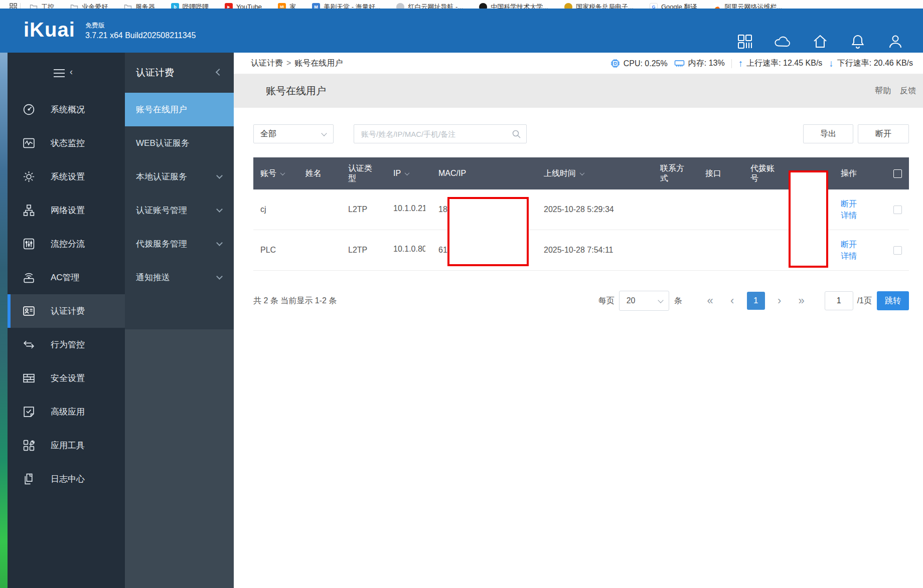  I want to click on column-header-interface: 接口, so click(721, 173).